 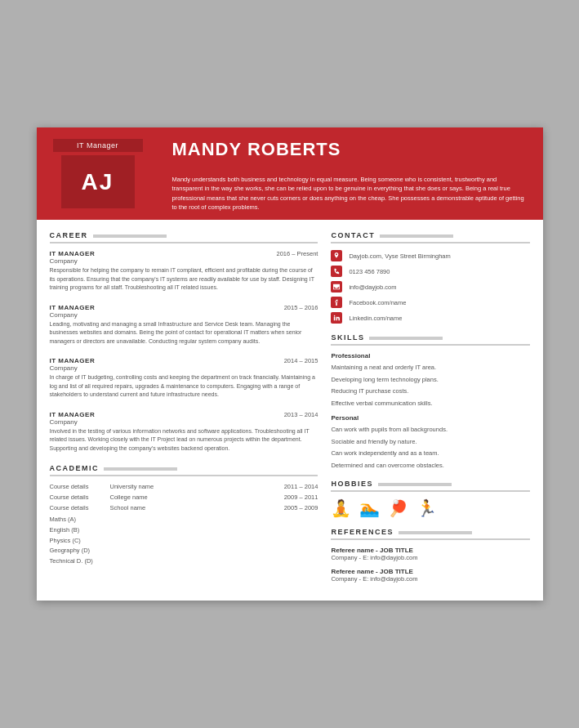 I want to click on career-desc-1: Responsible for helping the company to r…, so click(x=185, y=279).